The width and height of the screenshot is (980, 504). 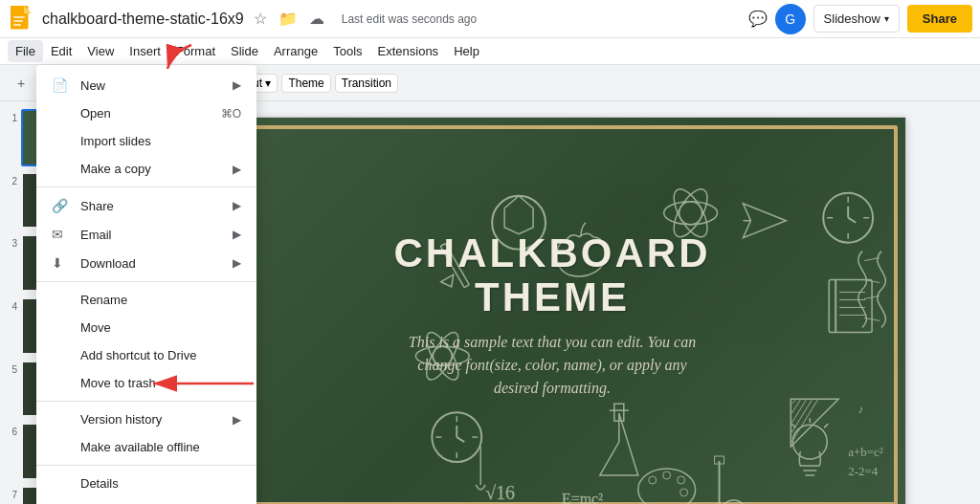 I want to click on menu-file: File, so click(x=25, y=52).